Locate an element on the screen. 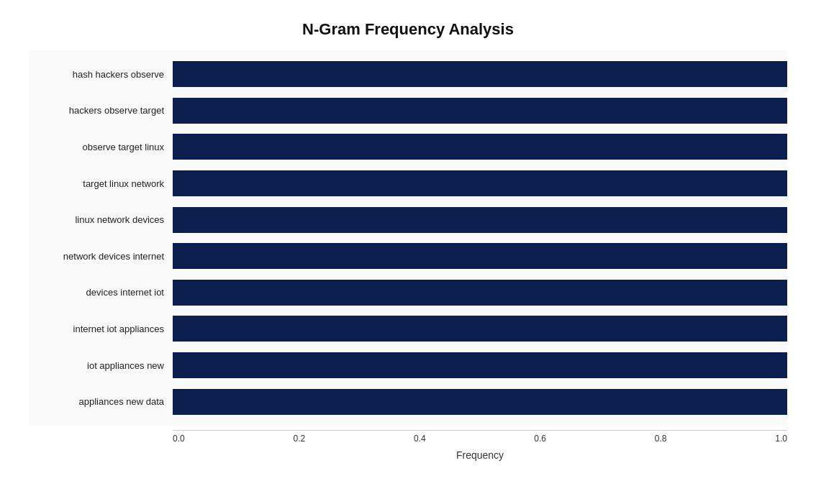 The height and width of the screenshot is (504, 816). bar-label: hash hackers observe is located at coordinates (101, 75).